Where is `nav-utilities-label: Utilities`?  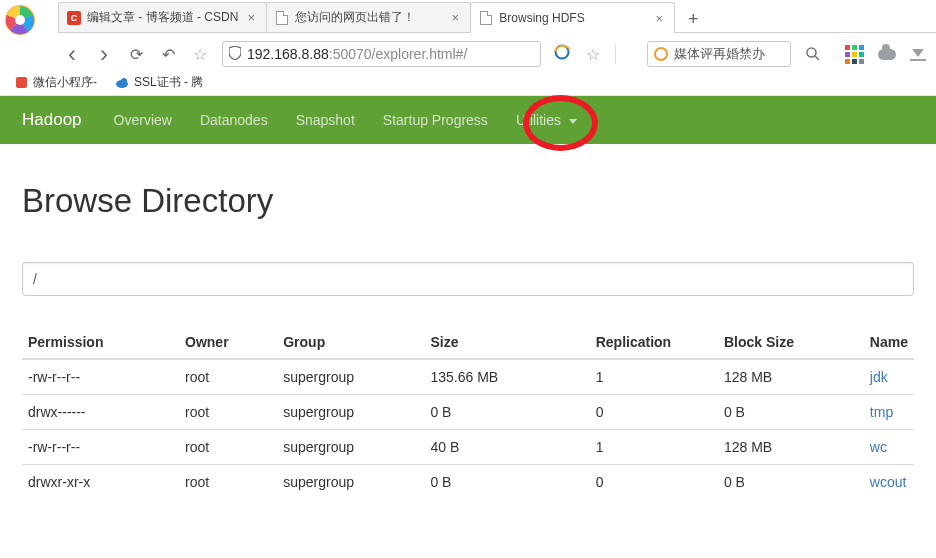 nav-utilities-label: Utilities is located at coordinates (538, 120).